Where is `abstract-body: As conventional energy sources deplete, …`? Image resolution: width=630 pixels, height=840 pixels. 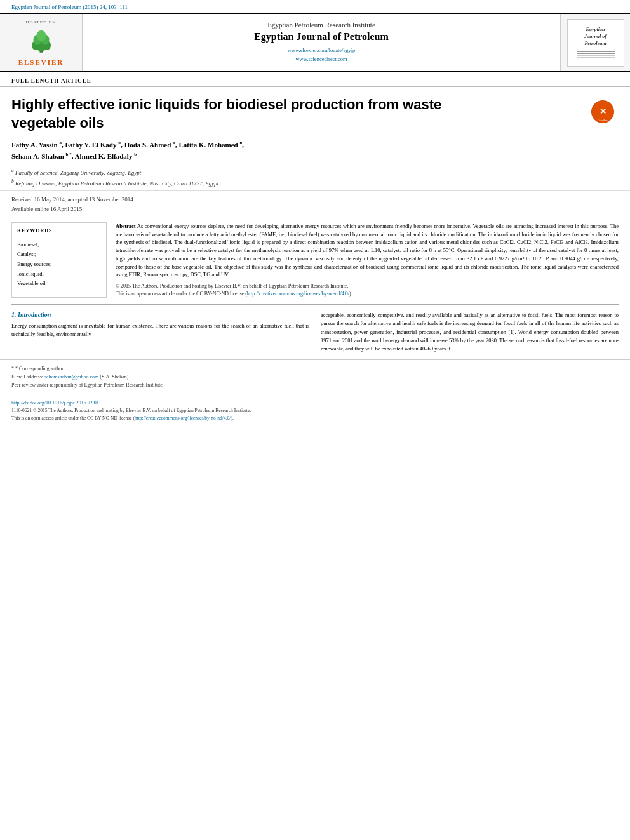
abstract-body: As conventional energy sources deplete, … is located at coordinates (367, 250).